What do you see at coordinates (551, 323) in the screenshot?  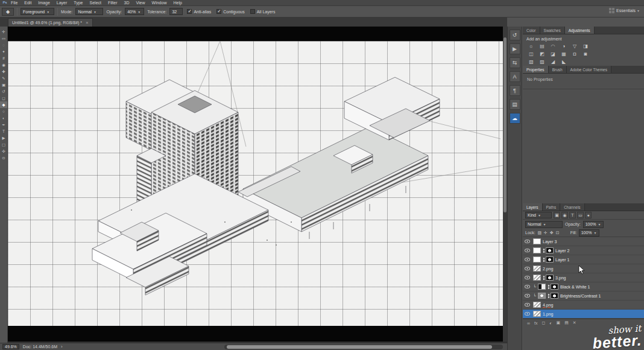 I see `new-adjustment-icon: ◐` at bounding box center [551, 323].